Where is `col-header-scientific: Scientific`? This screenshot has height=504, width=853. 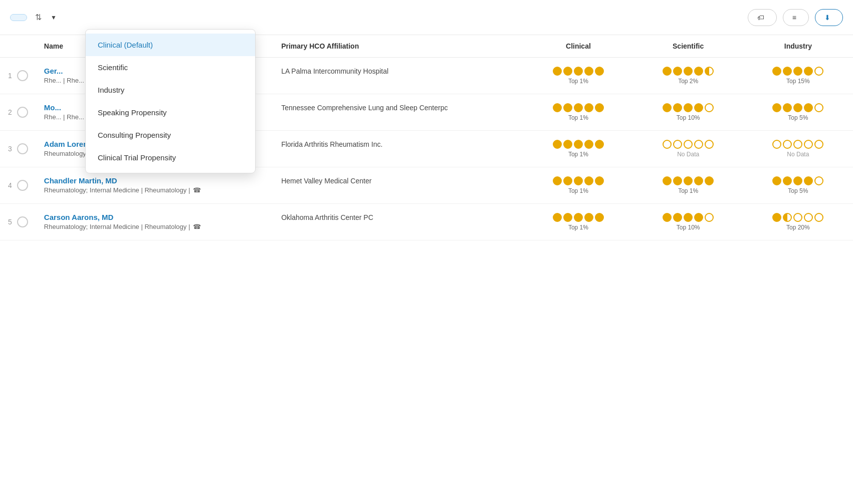 col-header-scientific: Scientific is located at coordinates (689, 46).